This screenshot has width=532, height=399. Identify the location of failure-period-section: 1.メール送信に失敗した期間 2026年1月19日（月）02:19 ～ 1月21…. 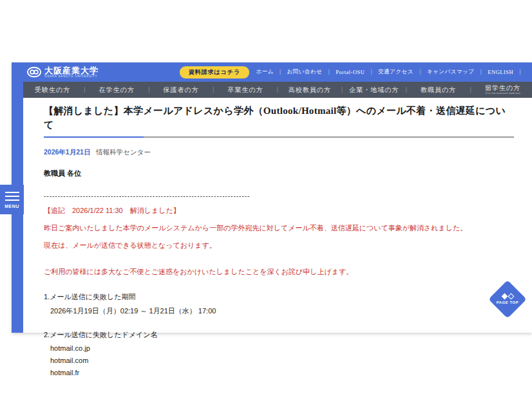
(279, 304).